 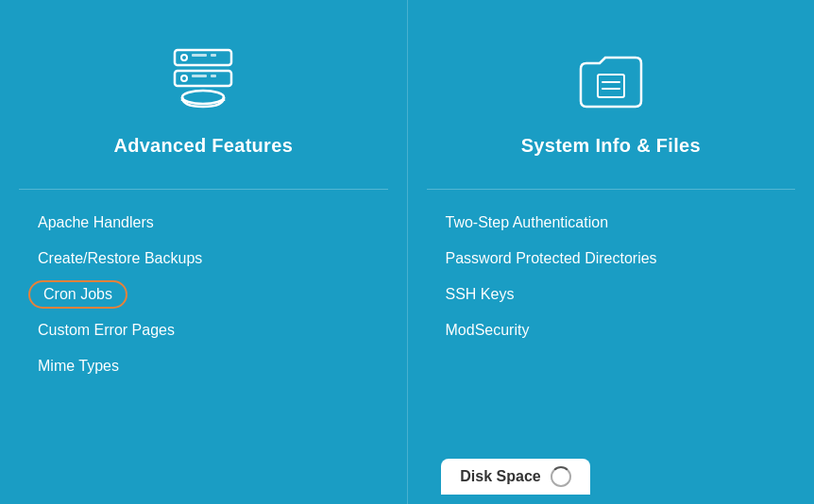 I want to click on left-nav-link: Cron Jobs, so click(x=77, y=294).